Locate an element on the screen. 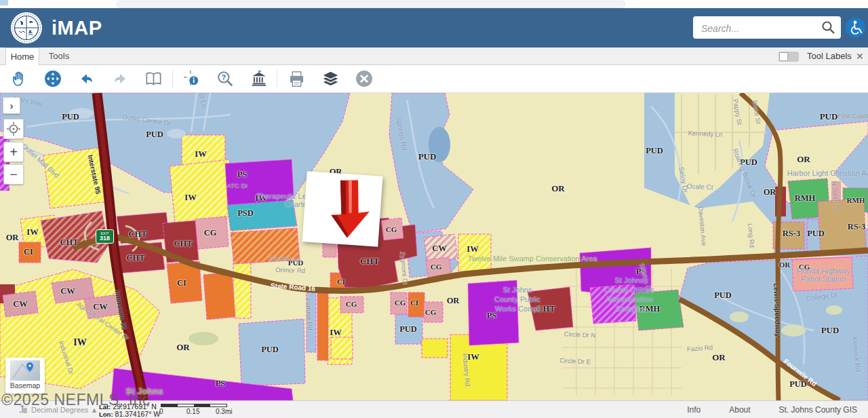 The image size is (868, 418). search-icon is located at coordinates (829, 27).